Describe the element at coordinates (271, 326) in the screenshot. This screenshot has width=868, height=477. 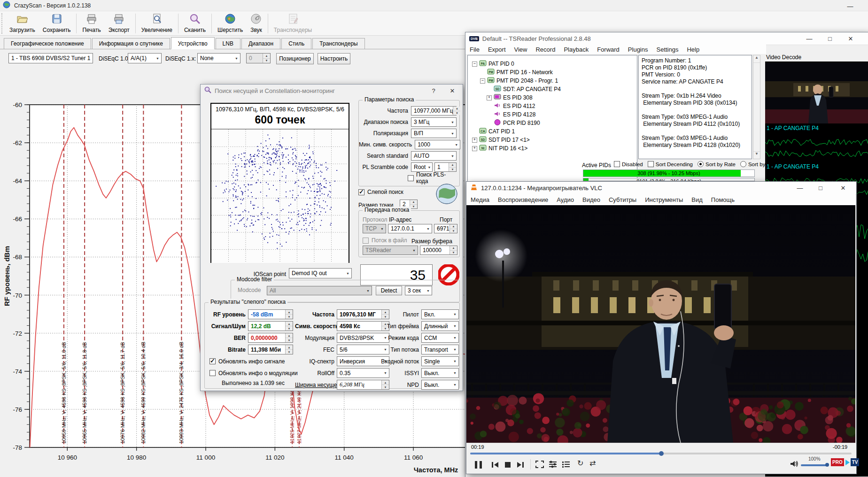
I see `result-value-spinner: 12,2 dB▲▼` at that location.